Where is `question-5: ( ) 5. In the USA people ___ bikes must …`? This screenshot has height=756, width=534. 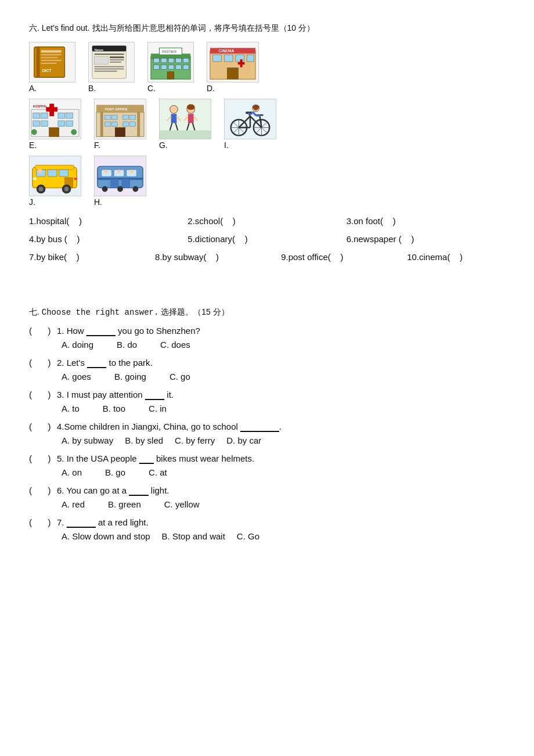 question-5: ( ) 5. In the USA people ___ bikes must … is located at coordinates (267, 466).